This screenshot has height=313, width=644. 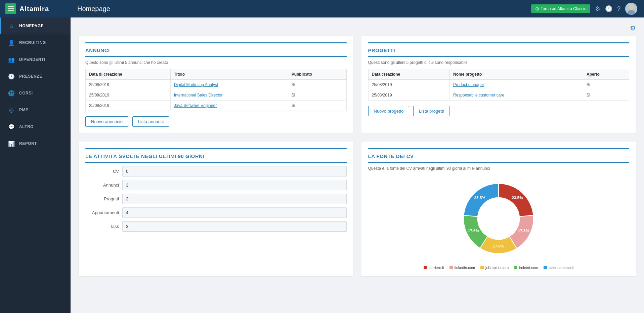 What do you see at coordinates (229, 95) in the screenshot?
I see `annunci-link: International Sales Director` at bounding box center [229, 95].